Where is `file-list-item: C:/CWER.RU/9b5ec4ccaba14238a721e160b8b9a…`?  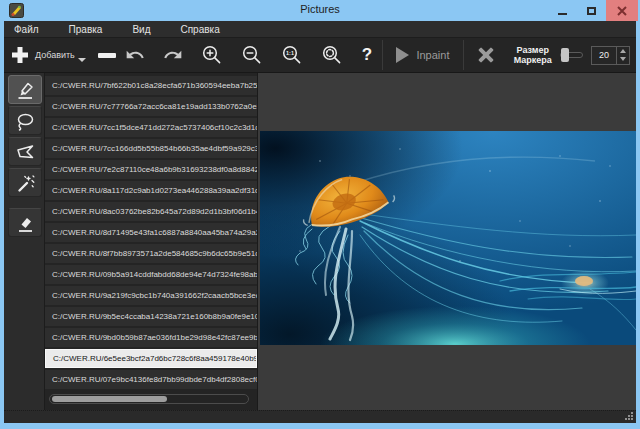
file-list-item: C:/CWER.RU/9b5ec4ccaba14238a721e160b8b9a… is located at coordinates (151, 316).